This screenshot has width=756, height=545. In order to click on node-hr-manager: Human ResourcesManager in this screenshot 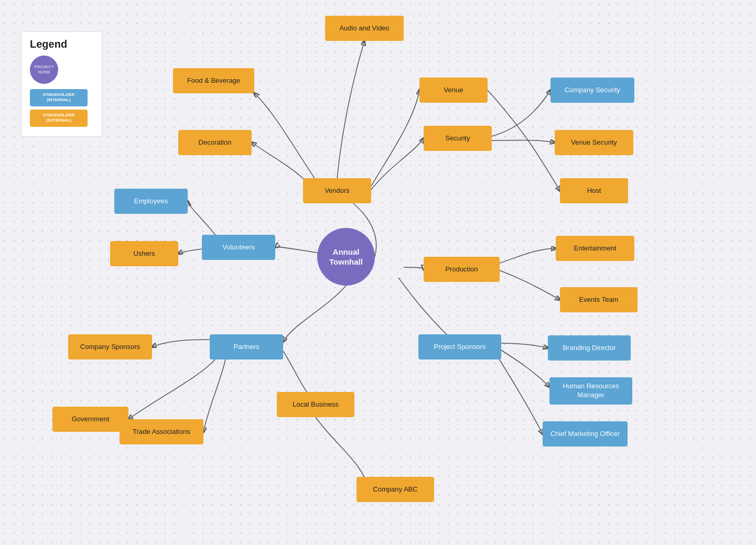, I will do `click(591, 391)`.